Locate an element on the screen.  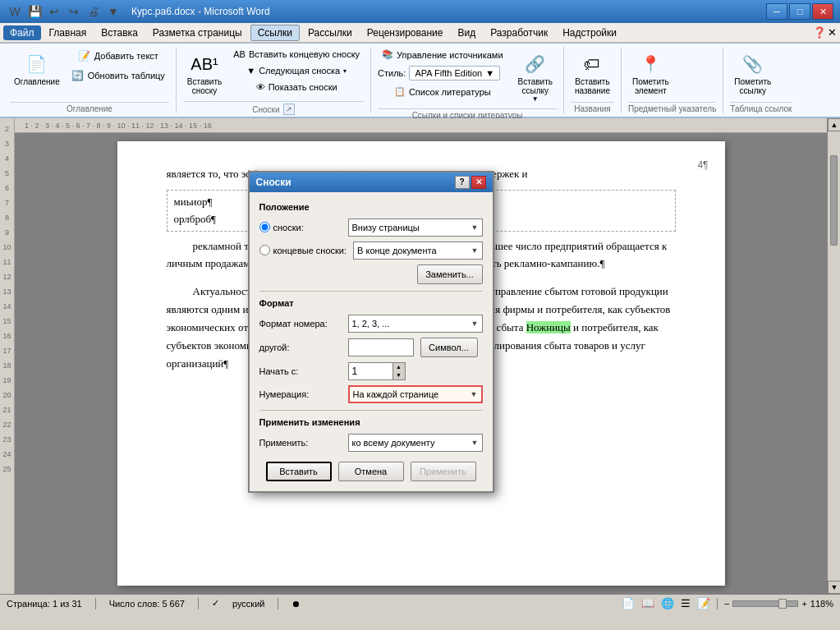
save-btn: 💾 is located at coordinates (34, 11).